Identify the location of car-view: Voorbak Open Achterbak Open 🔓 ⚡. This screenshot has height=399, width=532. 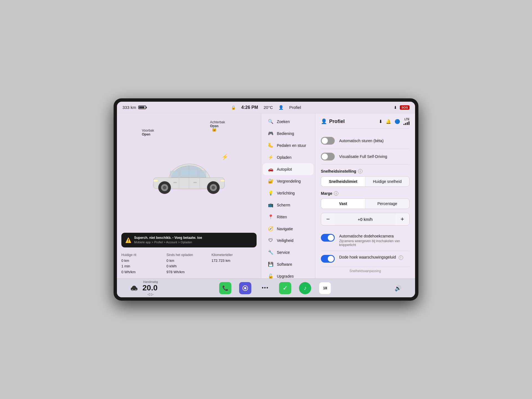
(189, 173).